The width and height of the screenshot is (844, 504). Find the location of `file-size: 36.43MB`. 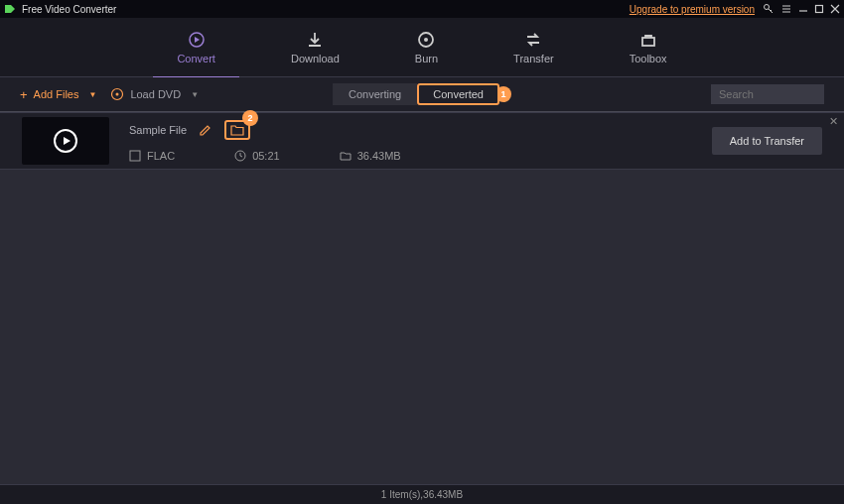

file-size: 36.43MB is located at coordinates (370, 156).